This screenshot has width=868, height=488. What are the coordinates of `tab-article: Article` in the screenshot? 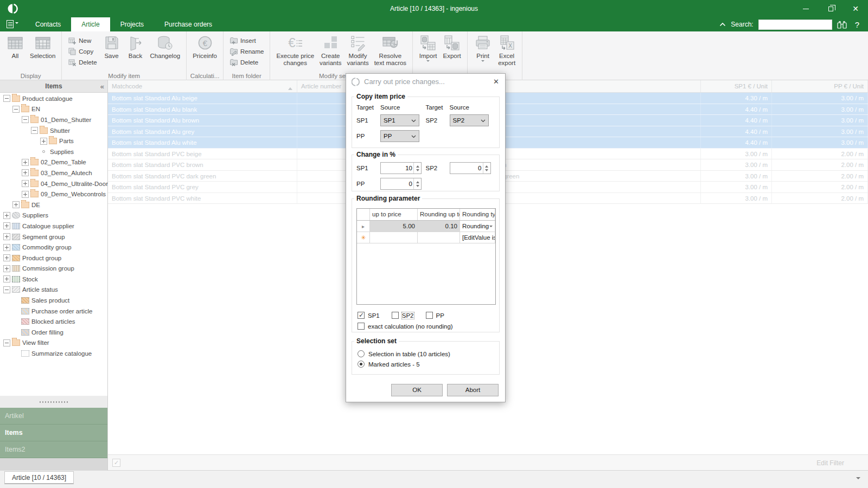 It's located at (90, 24).